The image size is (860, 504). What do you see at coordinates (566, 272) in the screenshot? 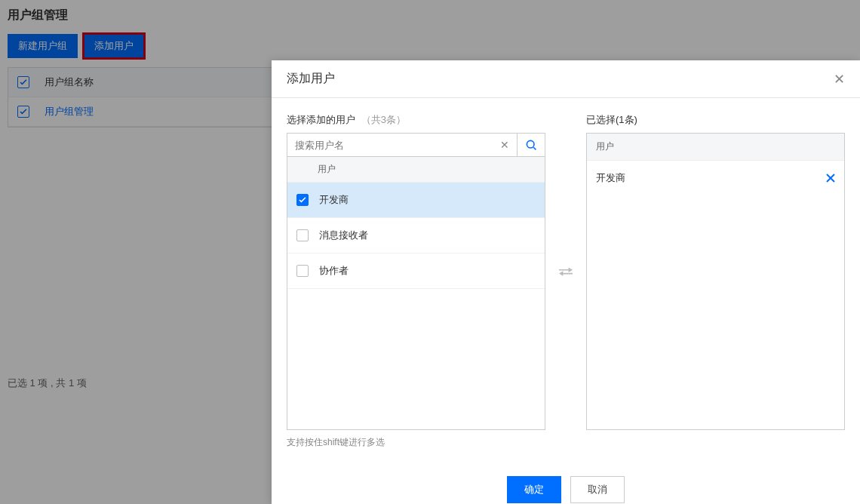
I see `transfer-arrows` at bounding box center [566, 272].